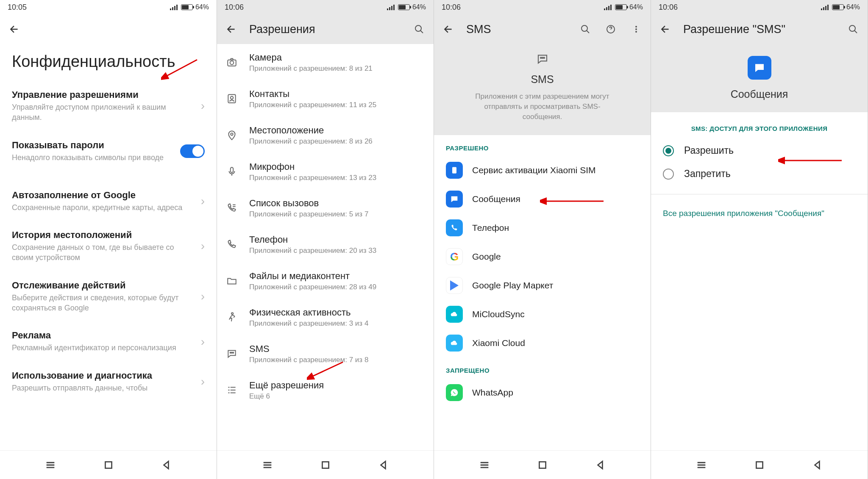  Describe the element at coordinates (108, 201) in the screenshot. I see `pref-autofill: Автозаполнение от Google Сохраненные пар…` at that location.